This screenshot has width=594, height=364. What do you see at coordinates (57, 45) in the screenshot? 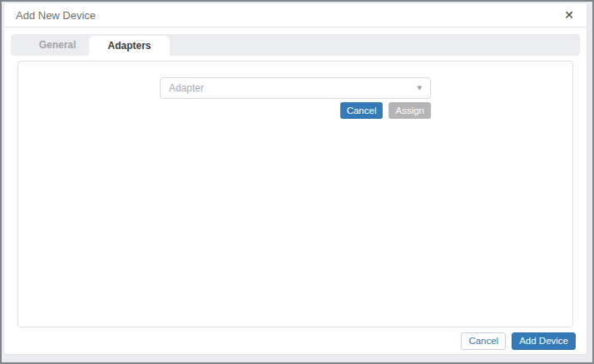
I see `tab-general: General` at bounding box center [57, 45].